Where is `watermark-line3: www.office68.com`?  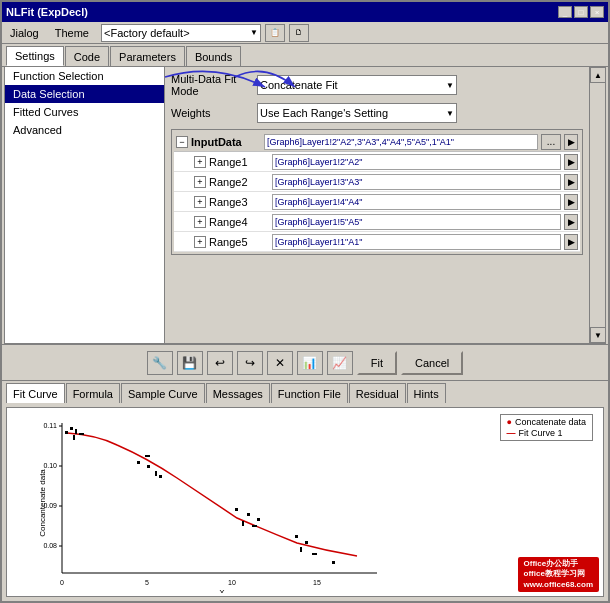
watermark-line3: www.office68.com is located at coordinates (559, 585).